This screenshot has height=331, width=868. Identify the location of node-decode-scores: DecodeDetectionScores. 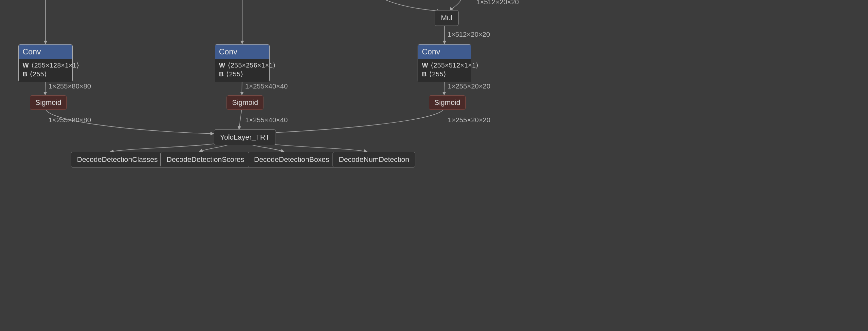
(206, 160).